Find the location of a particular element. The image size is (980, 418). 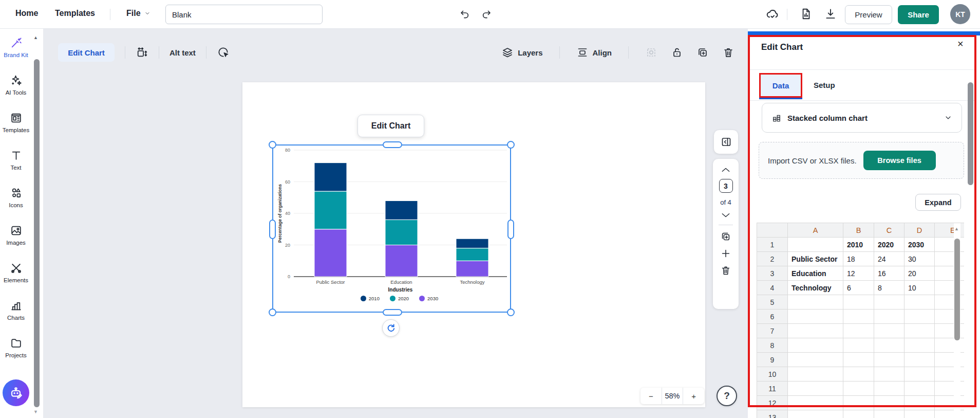

sidebar-item-projects: Projects is located at coordinates (16, 348).